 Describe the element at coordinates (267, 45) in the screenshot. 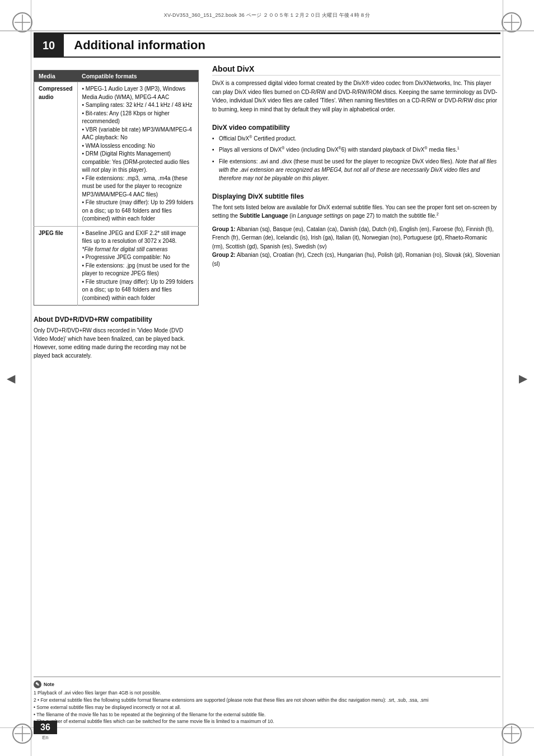

I see `chapter-header: 10 Additional information` at that location.